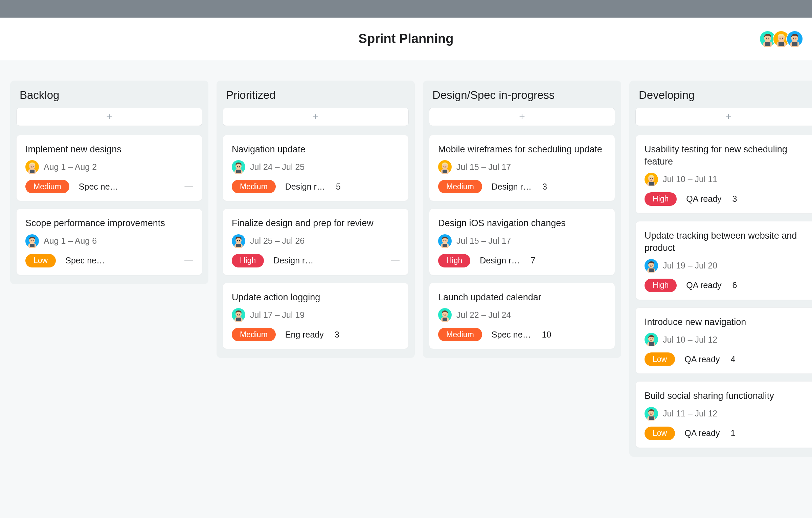  I want to click on card-date-range: Aug 1 – Aug 6, so click(70, 241).